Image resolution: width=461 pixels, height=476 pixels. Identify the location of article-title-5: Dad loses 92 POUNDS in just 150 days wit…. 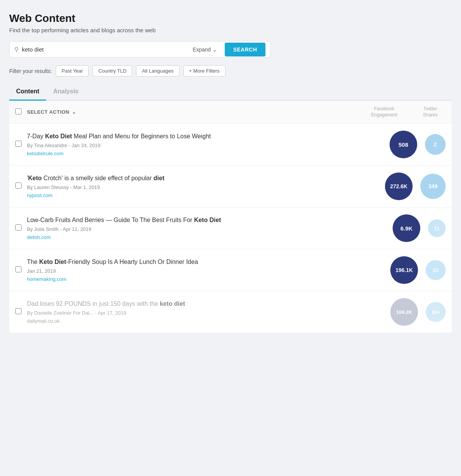
(206, 304).